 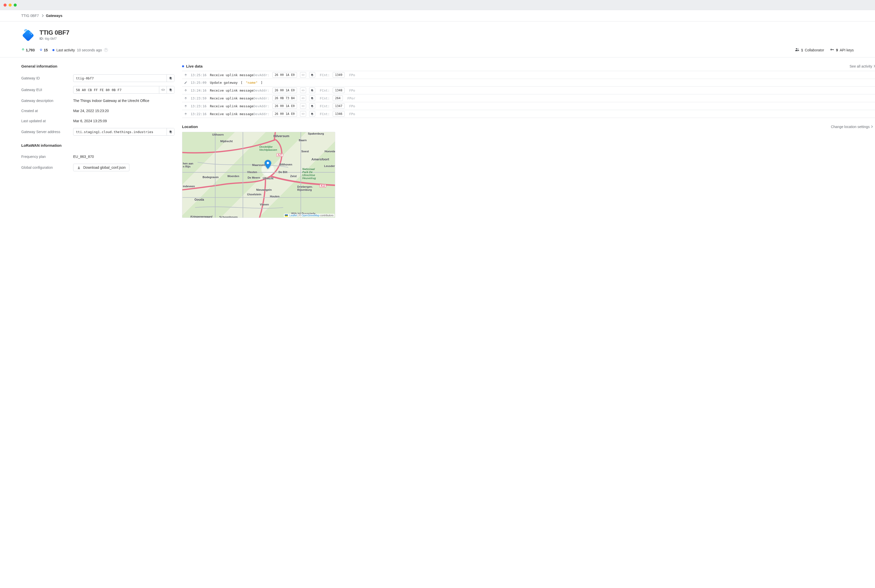 What do you see at coordinates (186, 82) in the screenshot?
I see `pencil-icon` at bounding box center [186, 82].